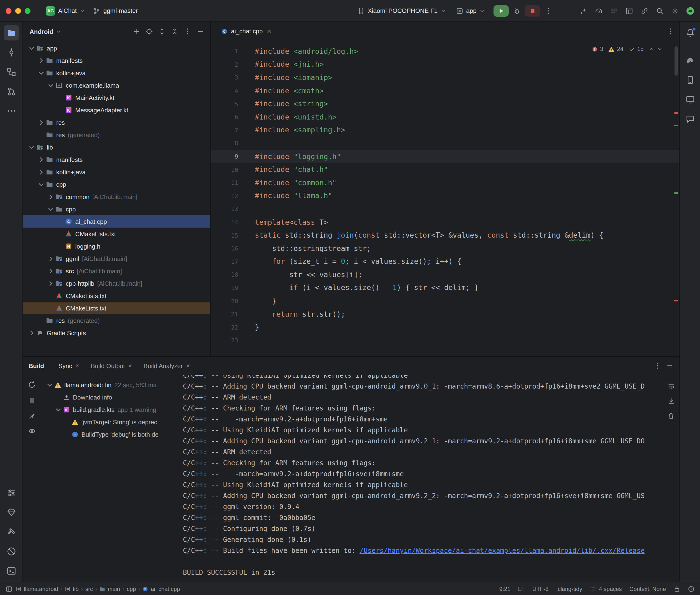  Describe the element at coordinates (644, 11) in the screenshot. I see `device-mirror-button` at that location.